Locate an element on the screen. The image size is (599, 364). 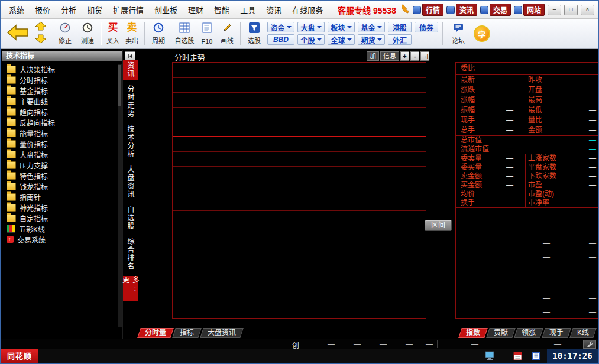
vtab-intraday: 分时走势 is located at coordinates (130, 102).